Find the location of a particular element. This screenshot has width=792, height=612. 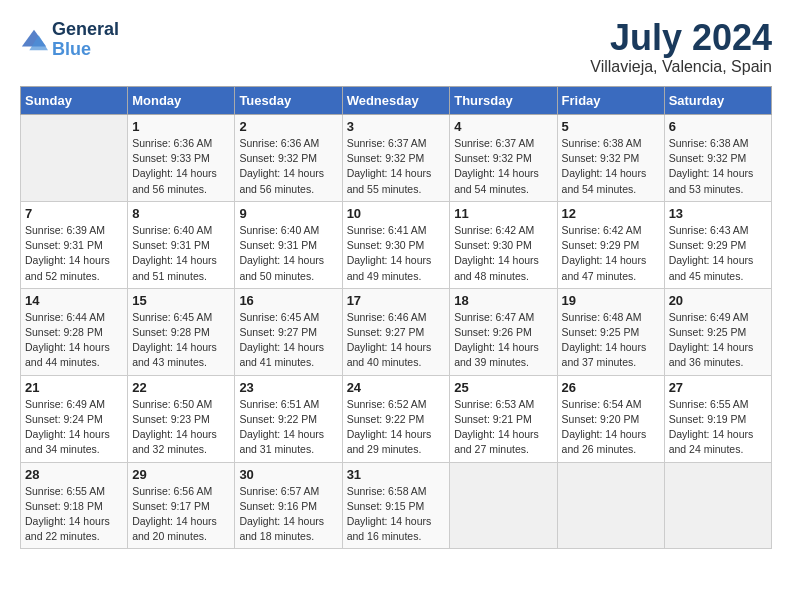

calendar-week-row: 28Sunrise: 6:55 AM Sunset: 9:18 PM Dayli… is located at coordinates (396, 506).